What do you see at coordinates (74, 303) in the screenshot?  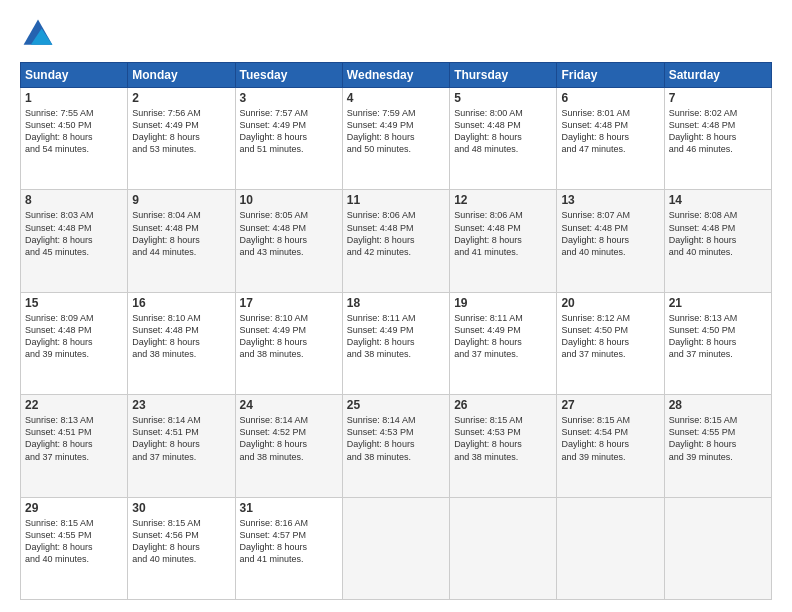 I see `day-number: 15` at bounding box center [74, 303].